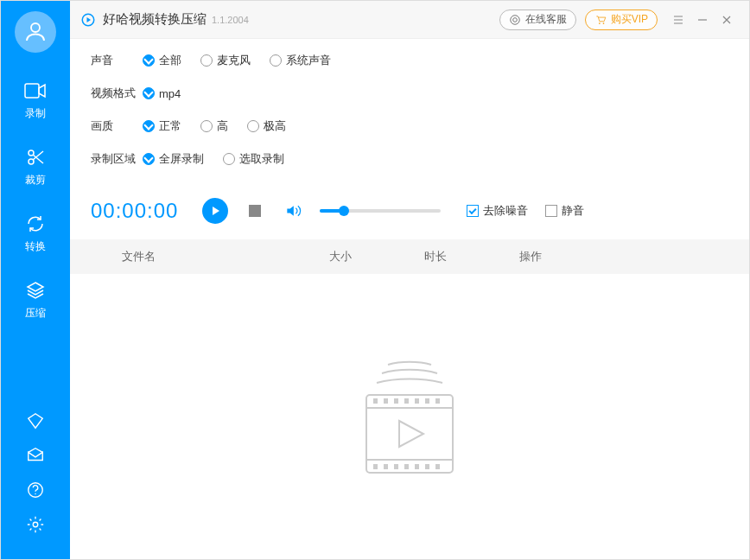 This screenshot has height=560, width=750. What do you see at coordinates (380, 211) in the screenshot?
I see `volume-slider` at bounding box center [380, 211].